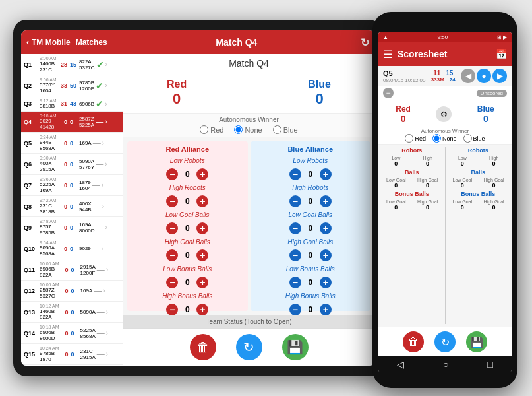  Describe the element at coordinates (202, 228) in the screenshot. I see `low-goal-balls-plus-red: +` at that location.